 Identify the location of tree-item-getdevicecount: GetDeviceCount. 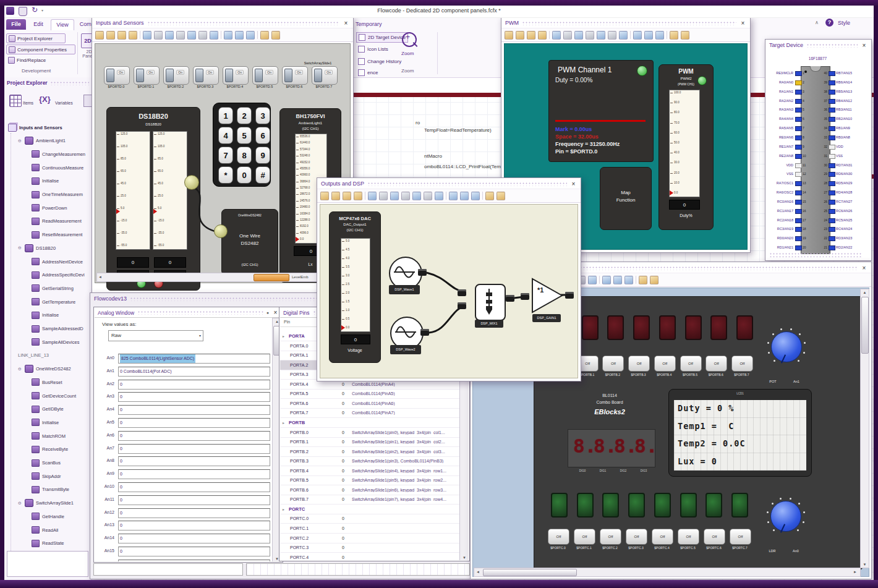
(59, 396).